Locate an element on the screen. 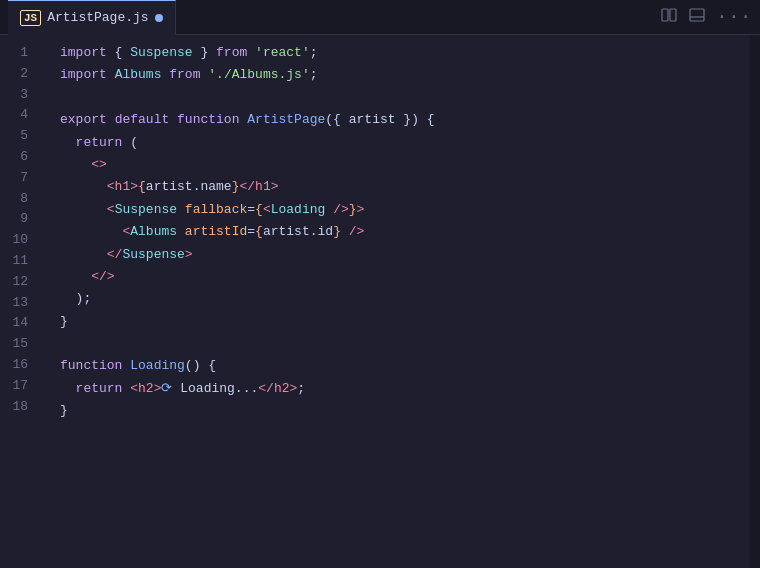 This screenshot has width=760, height=568. js-language-icon: JS is located at coordinates (30, 18).